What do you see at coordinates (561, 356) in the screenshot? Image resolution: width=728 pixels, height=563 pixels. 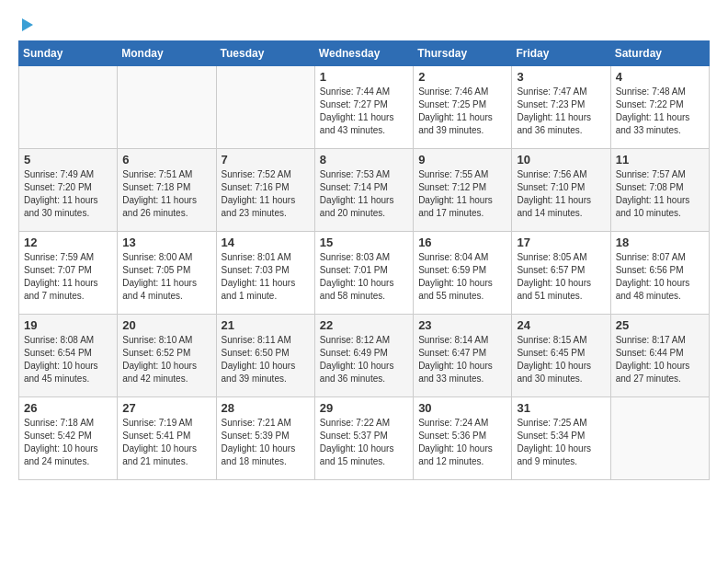 I see `calendar-cell: 24Sunrise: 8:15 AM Sunset: 6:45 PM Dayli…` at bounding box center [561, 356].